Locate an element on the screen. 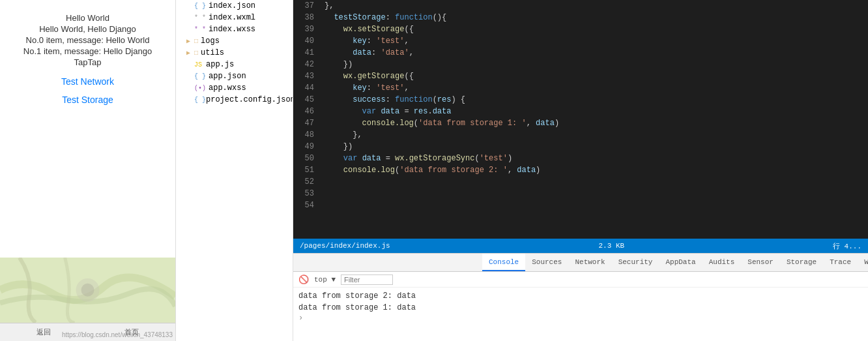  tab-sensor: Sensor is located at coordinates (760, 262).